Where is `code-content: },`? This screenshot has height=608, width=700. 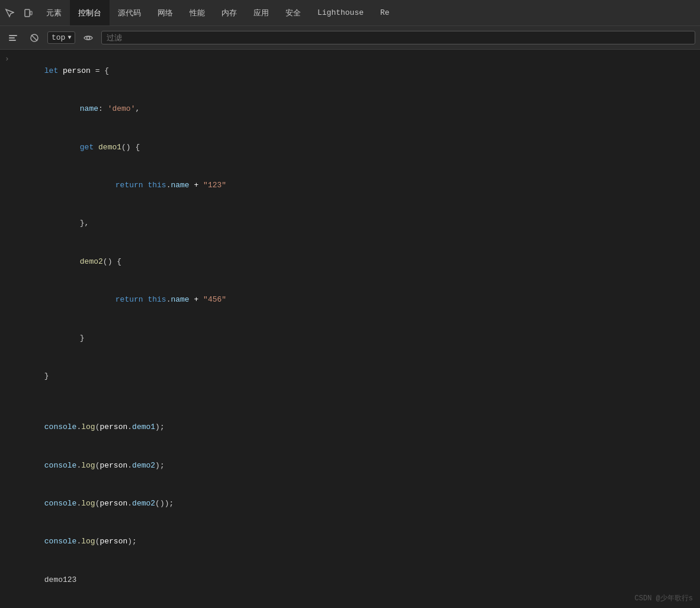
code-content: }, is located at coordinates (356, 224).